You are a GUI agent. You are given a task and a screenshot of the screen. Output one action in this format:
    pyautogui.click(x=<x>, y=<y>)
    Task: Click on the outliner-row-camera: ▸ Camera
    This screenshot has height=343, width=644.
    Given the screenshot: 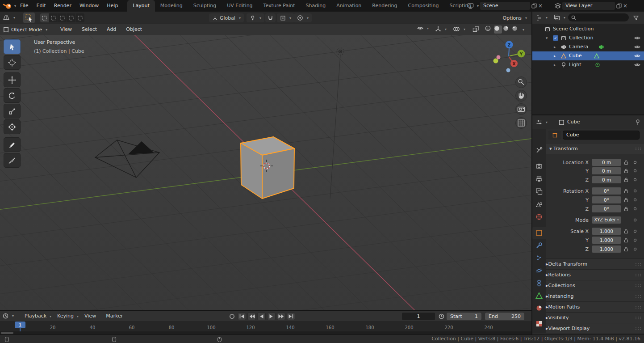 What is the action you would take?
    pyautogui.click(x=588, y=47)
    